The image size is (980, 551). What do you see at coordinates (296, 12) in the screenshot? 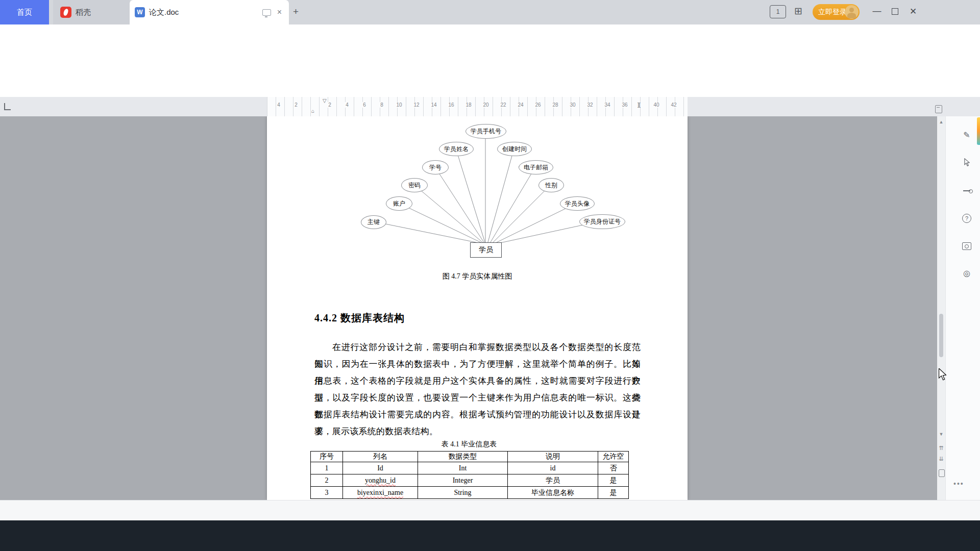
I see `new-tab-button: +` at bounding box center [296, 12].